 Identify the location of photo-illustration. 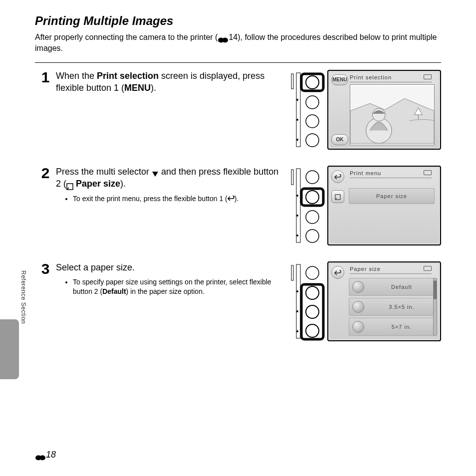
(392, 115).